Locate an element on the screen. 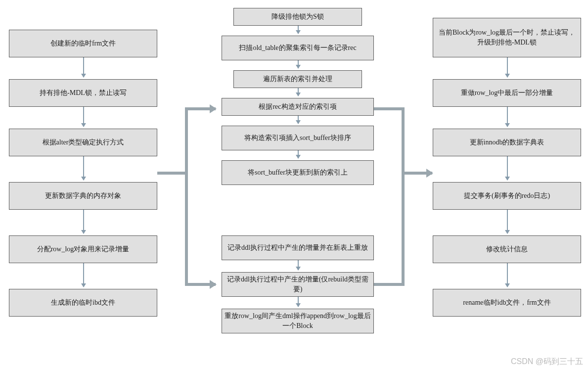  arrow-mb1-mb2 is located at coordinates (298, 265).